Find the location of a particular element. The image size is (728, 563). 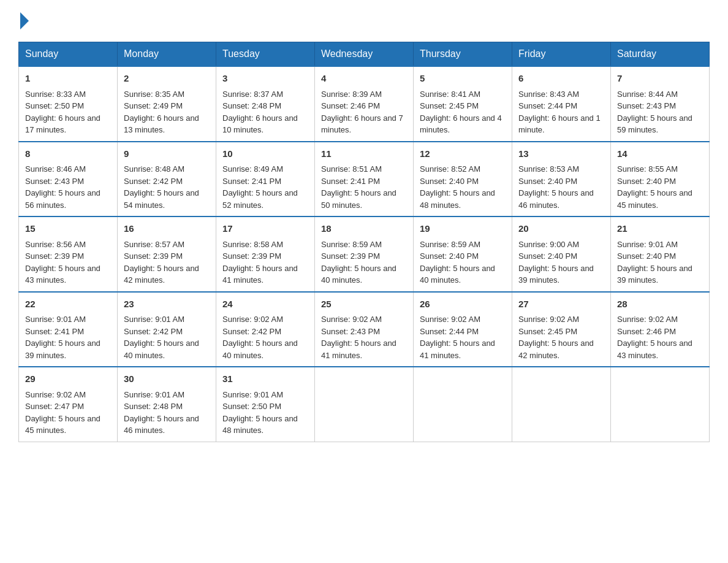

calendar-day-cell: 30Sunrise: 9:01 AMSunset: 2:48 PMDayligh… is located at coordinates (167, 404).